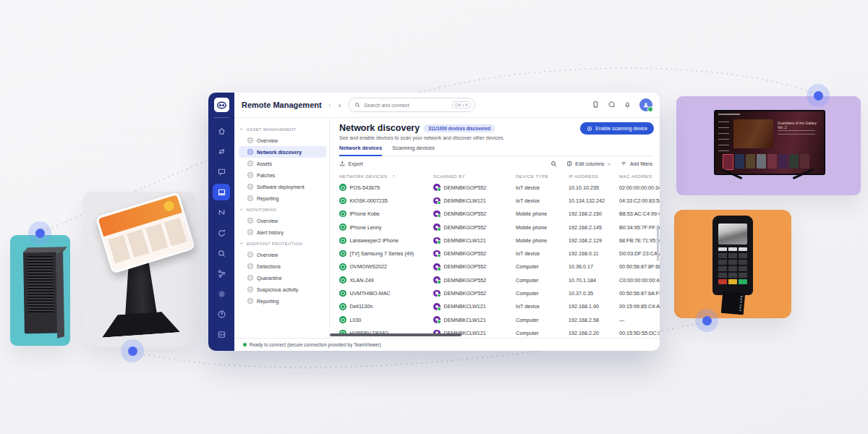 The width and height of the screenshot is (868, 434). Describe the element at coordinates (589, 163) in the screenshot. I see `edit-columns-button: Edit columns` at that location.